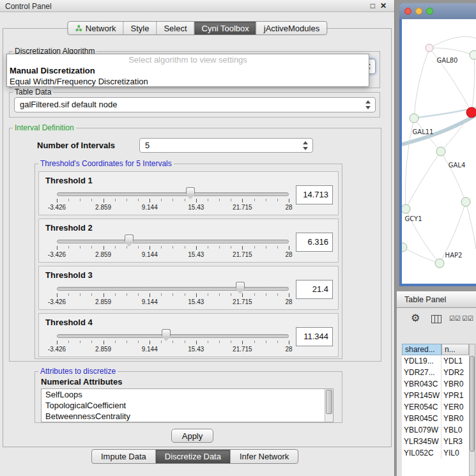 This screenshot has width=476, height=476. What do you see at coordinates (328, 405) in the screenshot?
I see `attributes-scrollbar` at bounding box center [328, 405].